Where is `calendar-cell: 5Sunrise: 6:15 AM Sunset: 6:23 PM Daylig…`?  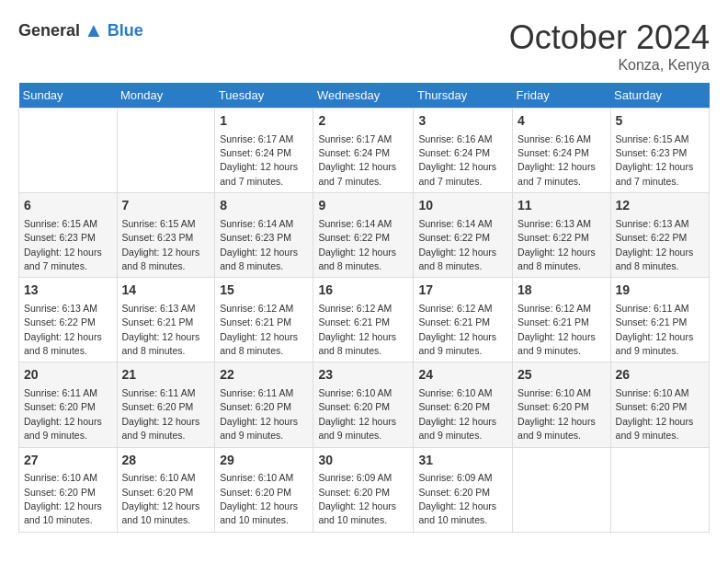 calendar-cell: 5Sunrise: 6:15 AM Sunset: 6:23 PM Daylig… is located at coordinates (660, 151).